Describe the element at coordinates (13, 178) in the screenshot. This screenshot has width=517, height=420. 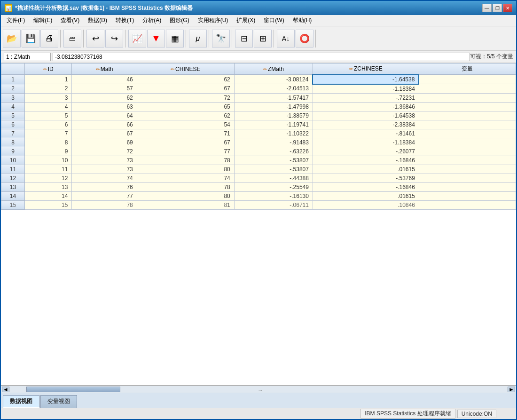
I see `row-number: 12` at that location.